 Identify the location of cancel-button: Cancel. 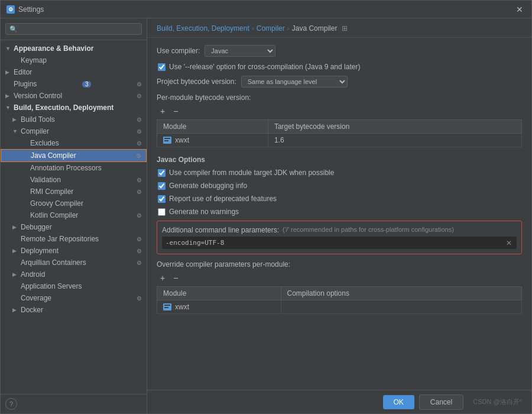
(441, 402).